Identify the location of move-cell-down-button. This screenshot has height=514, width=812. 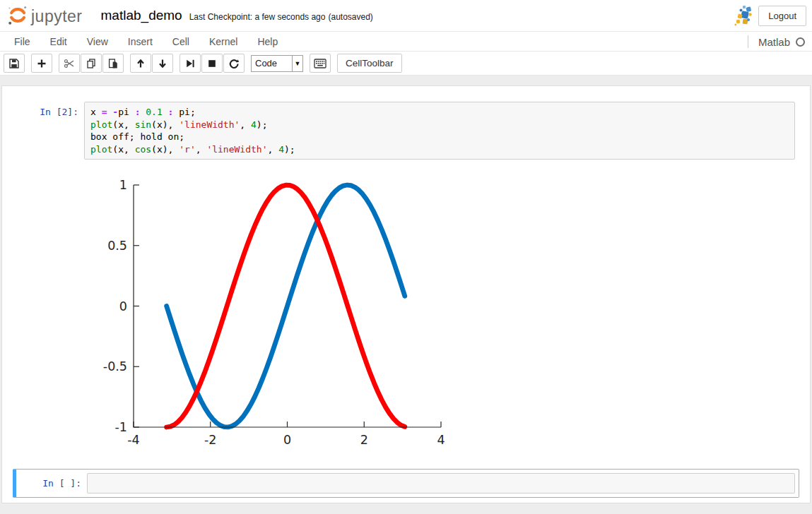
(163, 64).